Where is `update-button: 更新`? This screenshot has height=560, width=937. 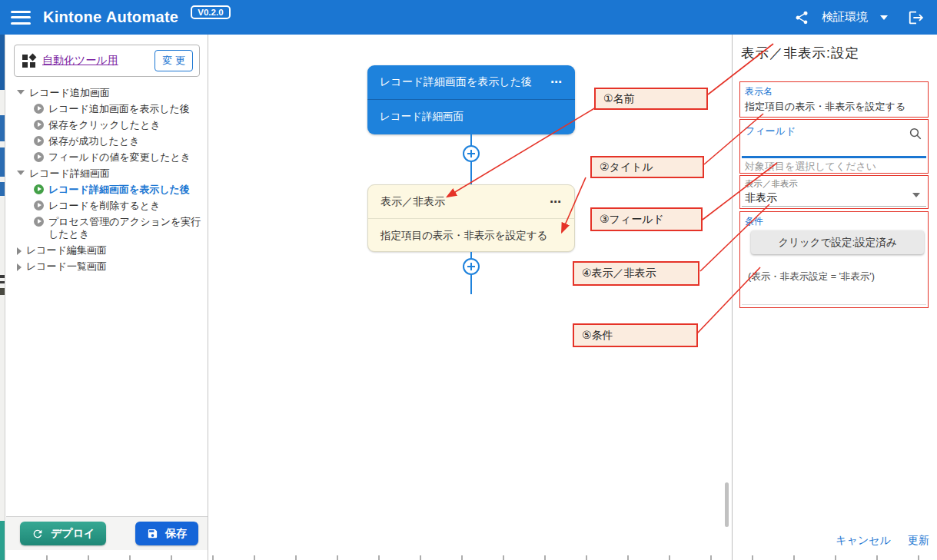
update-button: 更新 is located at coordinates (919, 541).